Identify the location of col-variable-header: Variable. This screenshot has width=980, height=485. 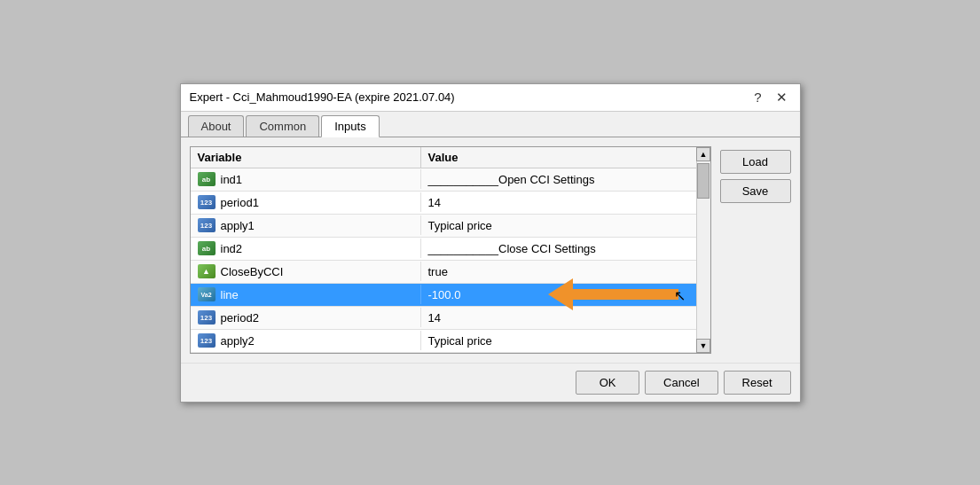
(306, 158).